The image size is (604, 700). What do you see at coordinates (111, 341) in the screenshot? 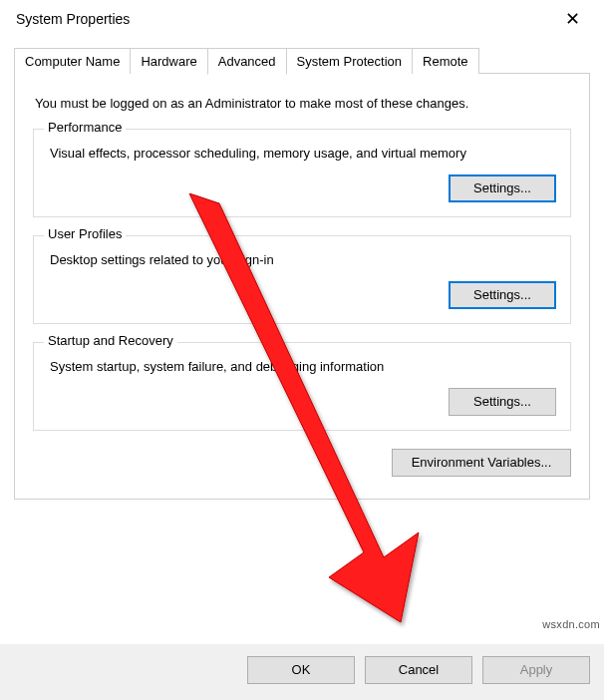
I see `startup-legend: Startup and Recovery` at bounding box center [111, 341].